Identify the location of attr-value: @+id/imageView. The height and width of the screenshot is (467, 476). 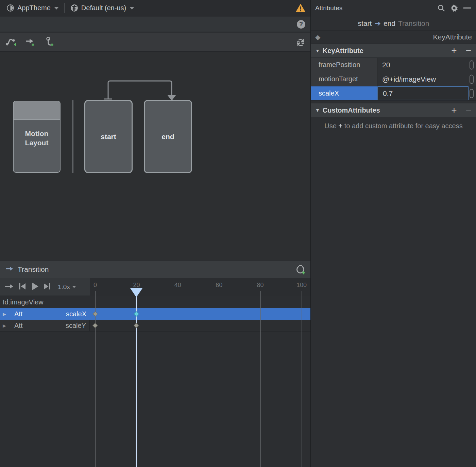
(427, 79).